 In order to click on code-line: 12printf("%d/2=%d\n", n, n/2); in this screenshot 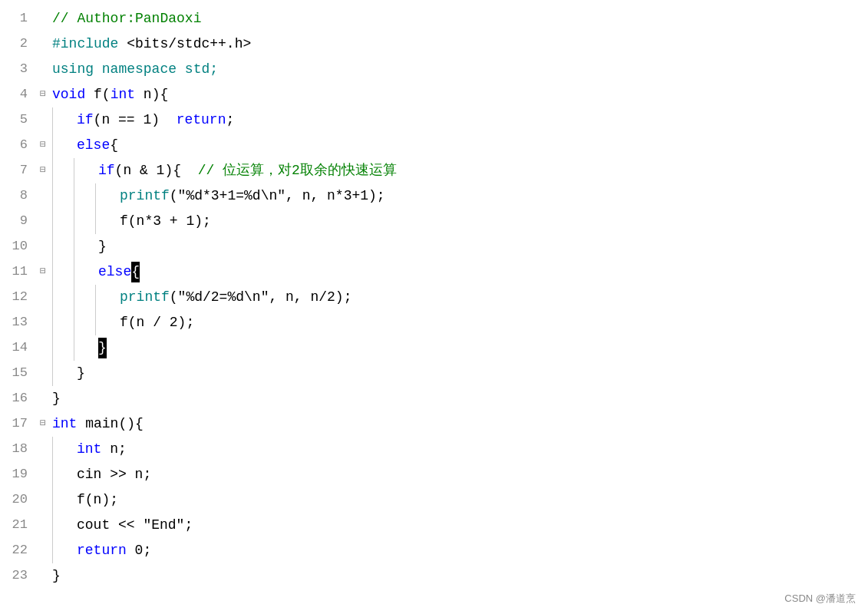, I will do `click(434, 298)`.